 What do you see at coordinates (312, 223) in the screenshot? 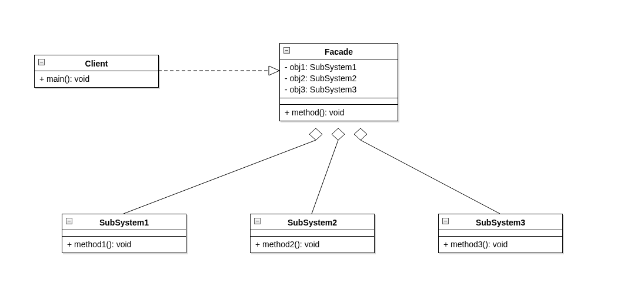
I see `class-name: SubSystem2` at bounding box center [312, 223].